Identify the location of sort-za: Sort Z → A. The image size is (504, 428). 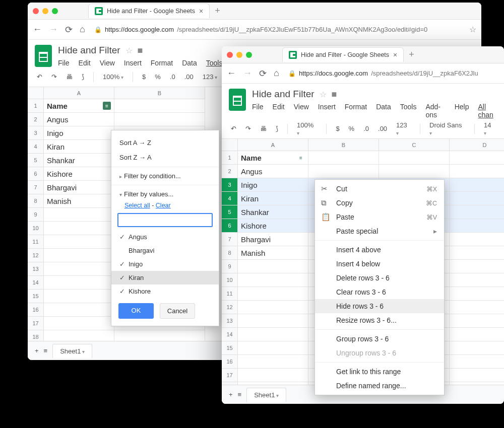
(165, 157).